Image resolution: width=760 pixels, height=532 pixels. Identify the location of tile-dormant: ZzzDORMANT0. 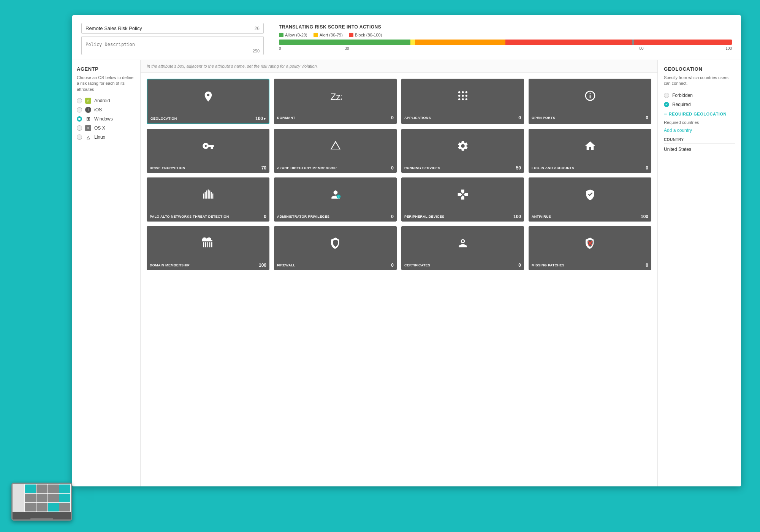
(335, 101).